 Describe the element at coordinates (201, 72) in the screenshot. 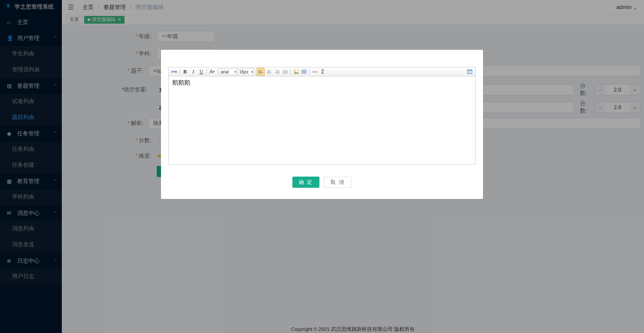

I see `underline-button: U` at that location.